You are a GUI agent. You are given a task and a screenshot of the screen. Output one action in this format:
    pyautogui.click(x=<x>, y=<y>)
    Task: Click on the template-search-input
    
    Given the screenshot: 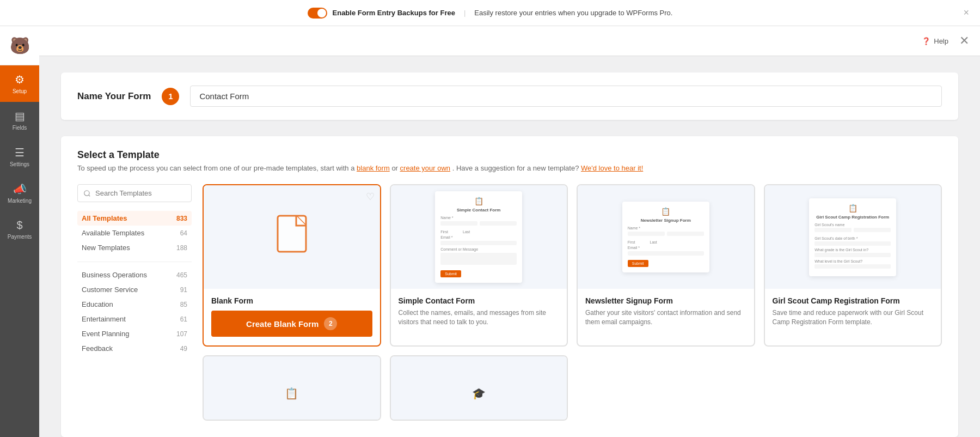 What is the action you would take?
    pyautogui.click(x=134, y=193)
    